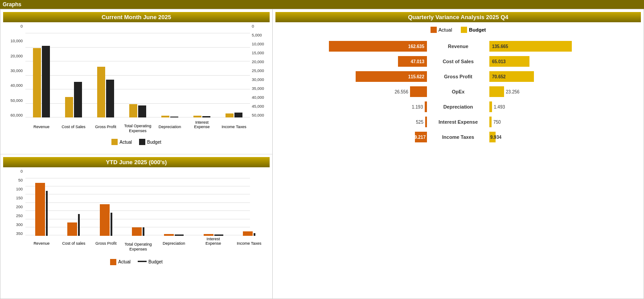 This screenshot has width=644, height=299. I want to click on q-left-int: 525, so click(356, 122).